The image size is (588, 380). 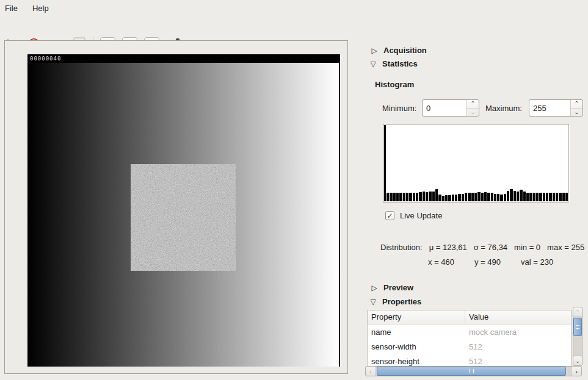 What do you see at coordinates (556, 108) in the screenshot?
I see `maximum-spinbox: ⌃ ⌄` at bounding box center [556, 108].